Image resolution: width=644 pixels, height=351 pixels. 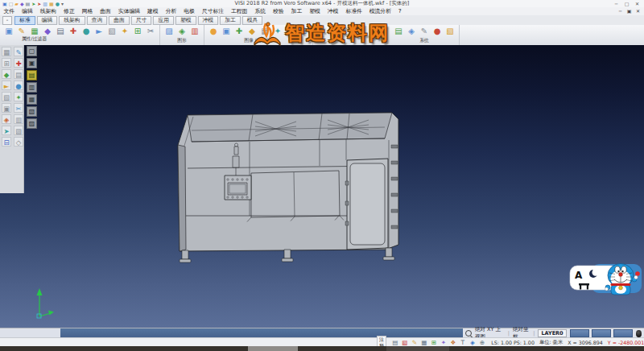 What do you see at coordinates (469, 333) in the screenshot?
I see `magnifier-icon` at bounding box center [469, 333].